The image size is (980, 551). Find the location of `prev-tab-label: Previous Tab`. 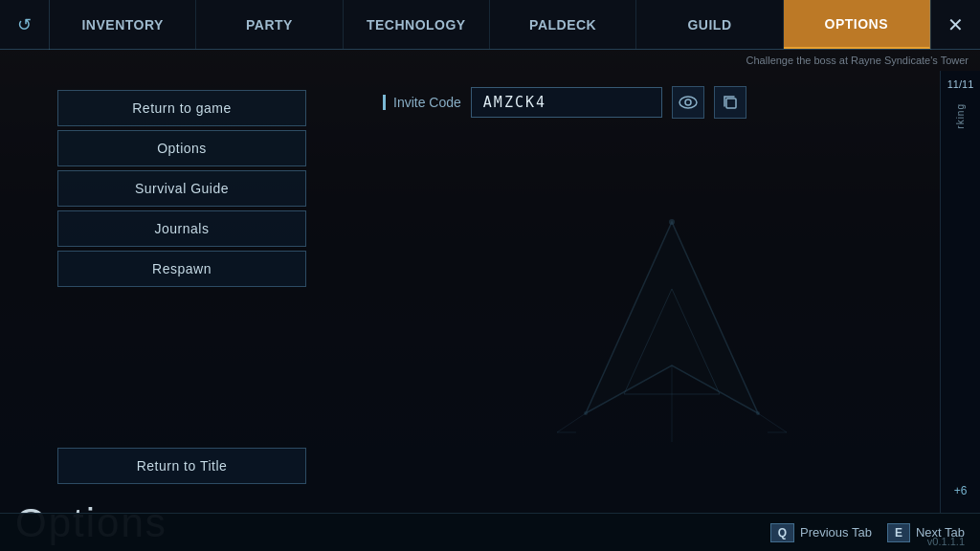

prev-tab-label: Previous Tab is located at coordinates (836, 532).